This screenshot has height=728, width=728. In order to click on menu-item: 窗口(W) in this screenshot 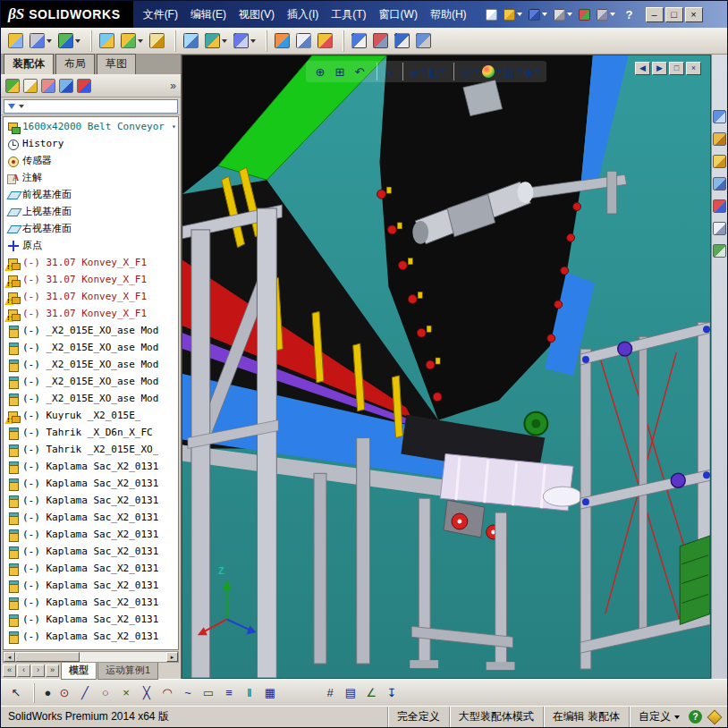, I will do `click(399, 14)`.